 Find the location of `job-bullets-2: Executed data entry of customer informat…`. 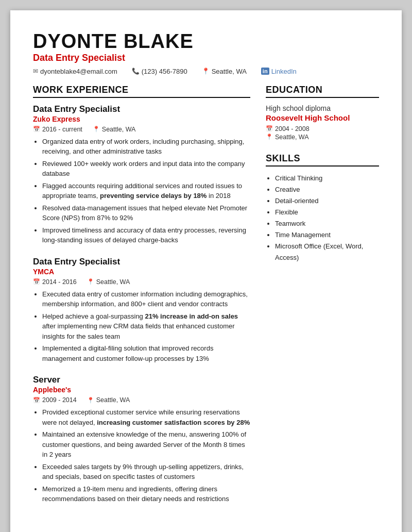

job-bullets-2: Executed data entry of customer informat… is located at coordinates (142, 327).